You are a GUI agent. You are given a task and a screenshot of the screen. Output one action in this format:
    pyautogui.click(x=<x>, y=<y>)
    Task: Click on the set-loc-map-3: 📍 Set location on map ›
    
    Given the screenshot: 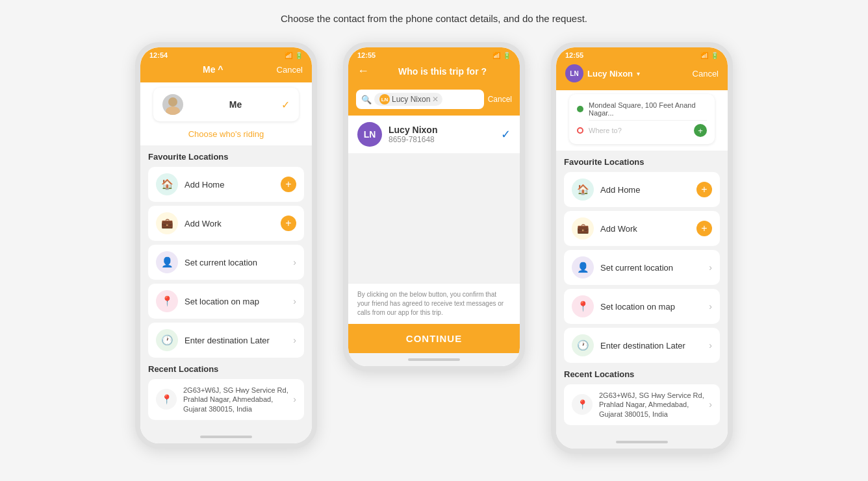 What is the action you would take?
    pyautogui.click(x=642, y=306)
    